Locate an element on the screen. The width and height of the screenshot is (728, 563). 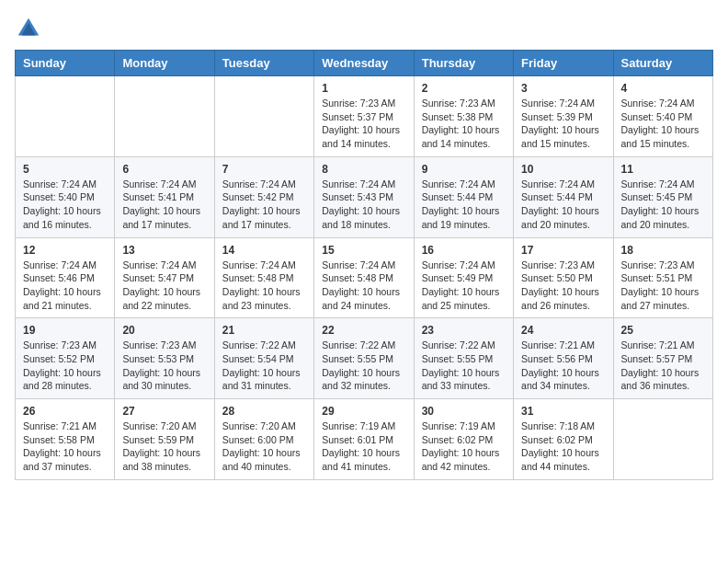
weekday-header-wednesday: Wednesday is located at coordinates (364, 63).